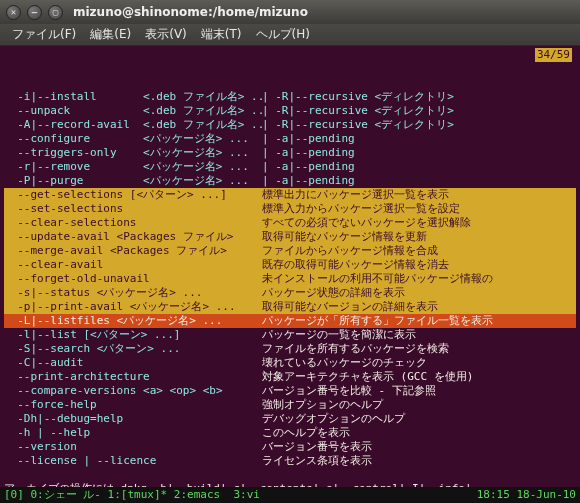  Describe the element at coordinates (14, 12) in the screenshot. I see `close-icon: ✕` at that location.